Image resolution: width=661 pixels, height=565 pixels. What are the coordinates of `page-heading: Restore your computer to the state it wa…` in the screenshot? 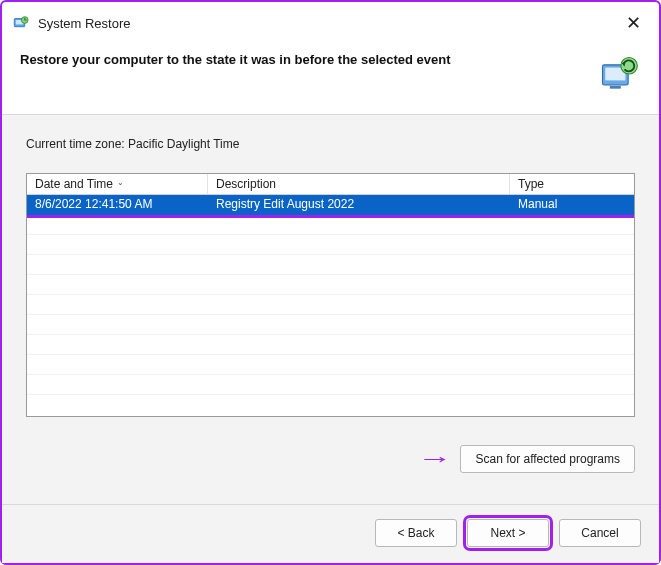 It's located at (304, 60).